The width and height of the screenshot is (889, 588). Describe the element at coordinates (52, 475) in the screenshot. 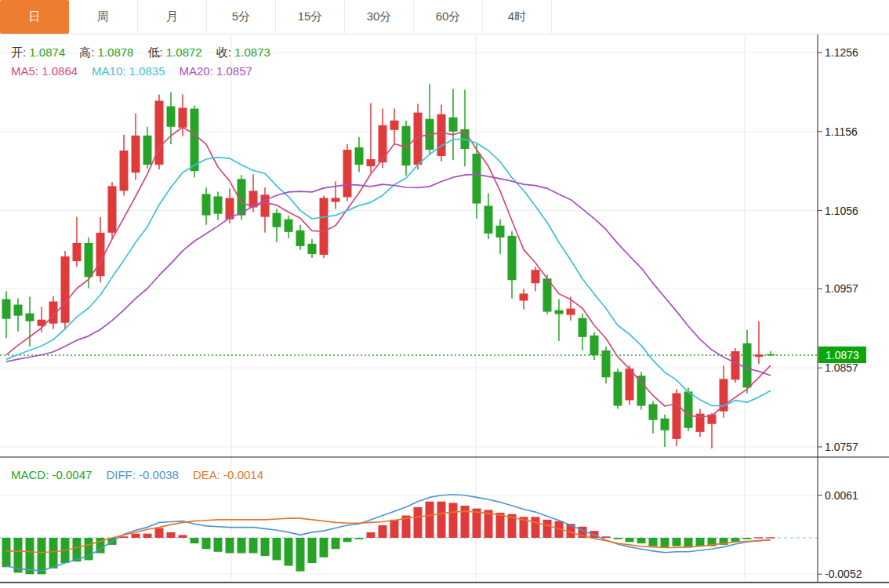

I see `macd-item: MACD: -0.0047` at that location.